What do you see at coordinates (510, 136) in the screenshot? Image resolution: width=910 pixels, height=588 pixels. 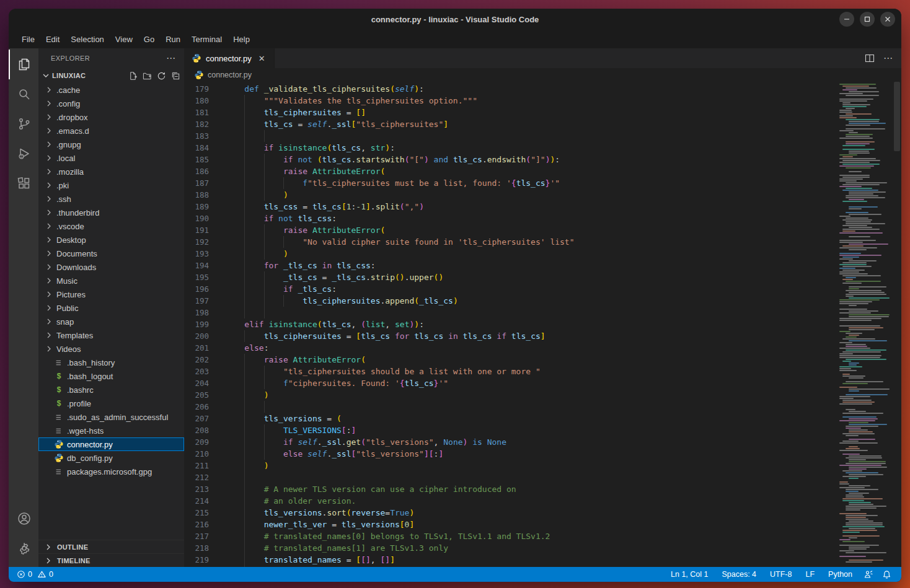 I see `code-line-183: 183` at bounding box center [510, 136].